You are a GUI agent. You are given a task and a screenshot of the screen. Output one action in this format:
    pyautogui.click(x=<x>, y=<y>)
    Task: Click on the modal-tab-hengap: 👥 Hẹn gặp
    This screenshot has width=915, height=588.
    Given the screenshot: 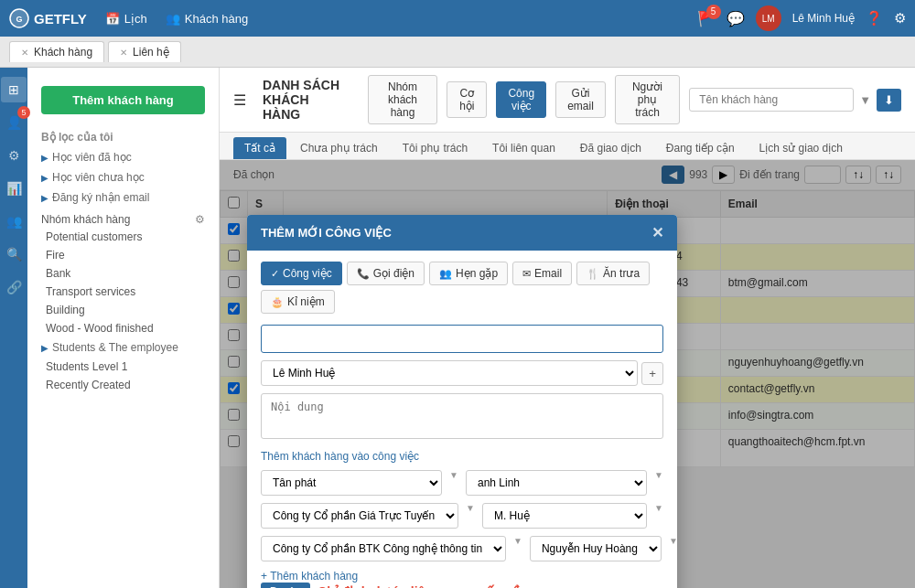 What is the action you would take?
    pyautogui.click(x=468, y=273)
    